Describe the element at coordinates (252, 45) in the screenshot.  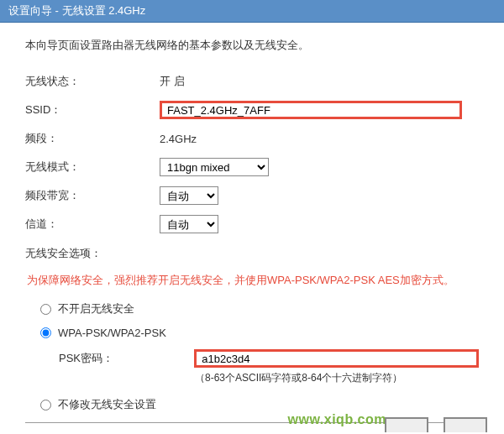
I see `description-text: 本向导页面设置路由器无线网络的基本参数以及无线安全。` at that location.